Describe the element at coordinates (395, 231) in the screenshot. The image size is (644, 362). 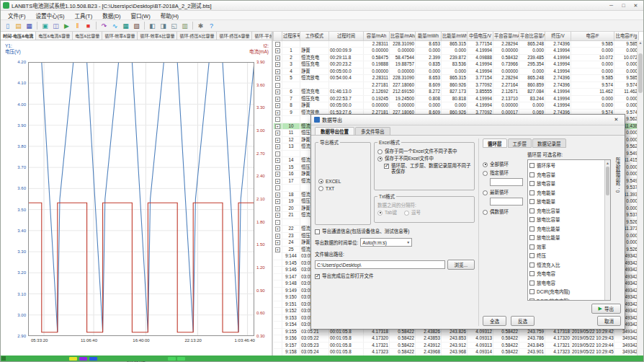
I see `channel-info-option: 导出通道信息(包括设备信息、测试信息等)` at that location.